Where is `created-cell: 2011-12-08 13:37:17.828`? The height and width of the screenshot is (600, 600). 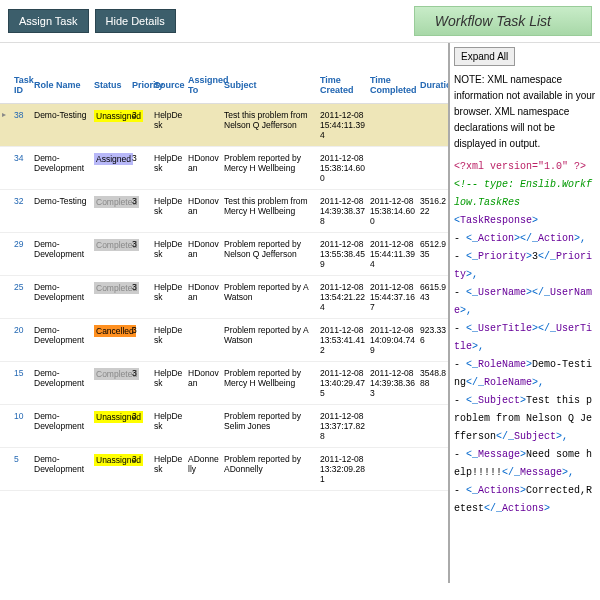 created-cell: 2011-12-08 13:37:17.828 is located at coordinates (343, 426).